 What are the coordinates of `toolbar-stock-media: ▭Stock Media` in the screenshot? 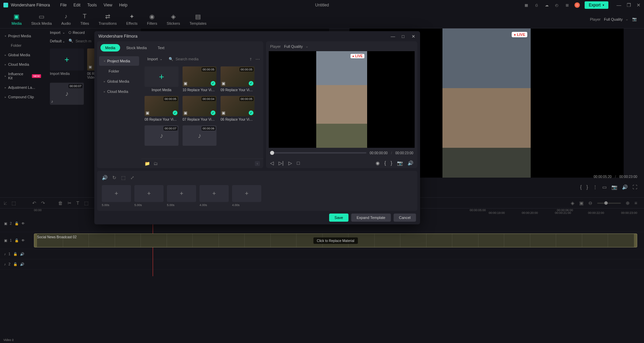 It's located at (41, 19).